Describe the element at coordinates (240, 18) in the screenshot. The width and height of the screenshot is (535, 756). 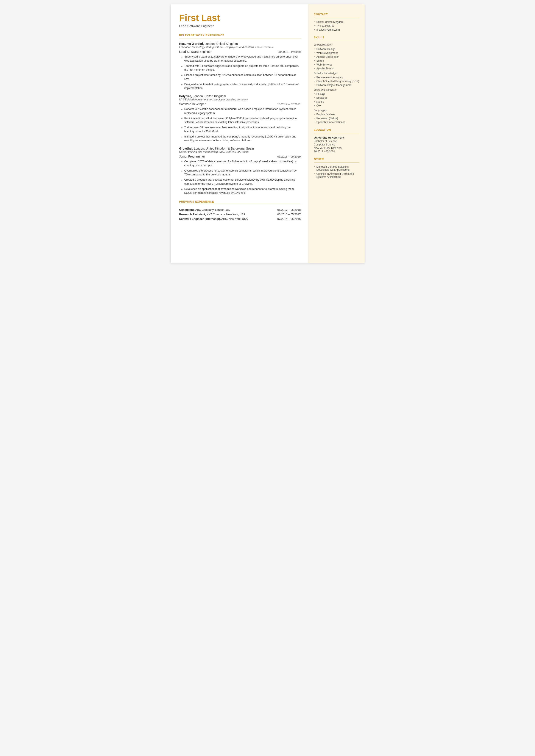
I see `candidate-name: First Last` at that location.